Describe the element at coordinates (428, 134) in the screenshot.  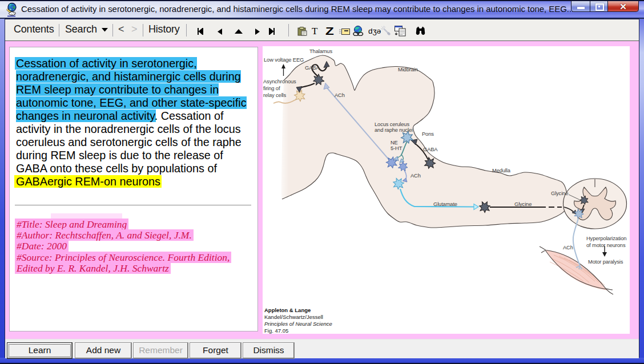
I see `svg-text: Pons` at that location.